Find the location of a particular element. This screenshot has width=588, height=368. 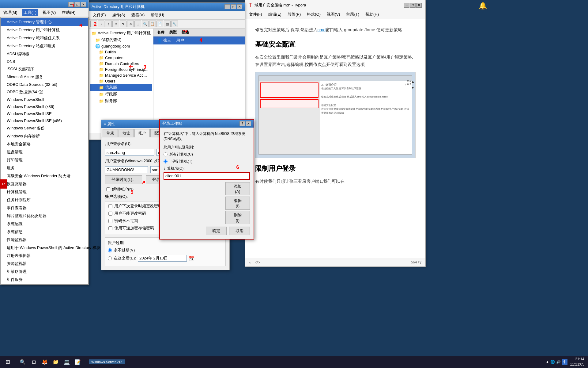

tree-admin-dept: 📁 行政部 is located at coordinates (121, 94).